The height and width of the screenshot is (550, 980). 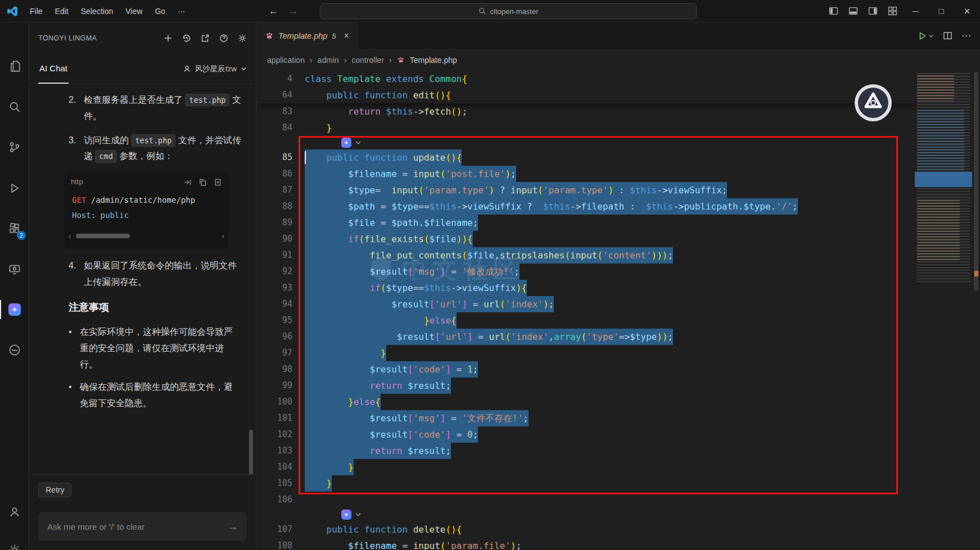 I want to click on user-account-menu: 风沙星辰fzw, so click(x=215, y=69).